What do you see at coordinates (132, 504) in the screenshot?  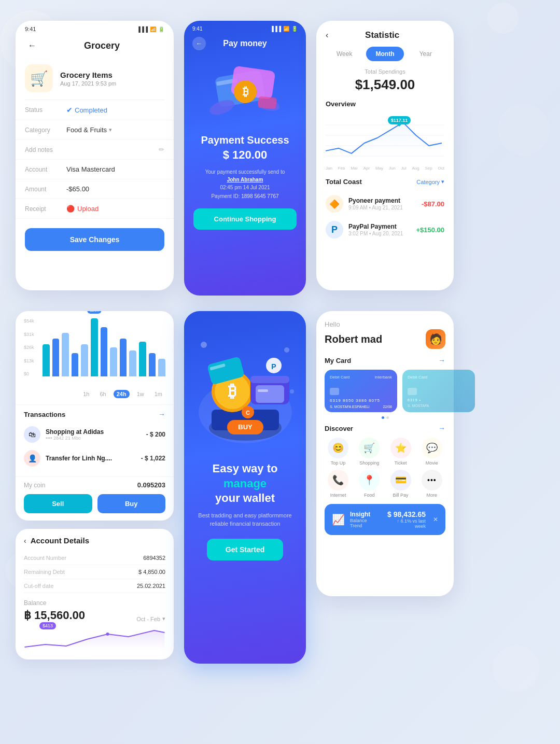 I see `buy-button: Buy` at bounding box center [132, 504].